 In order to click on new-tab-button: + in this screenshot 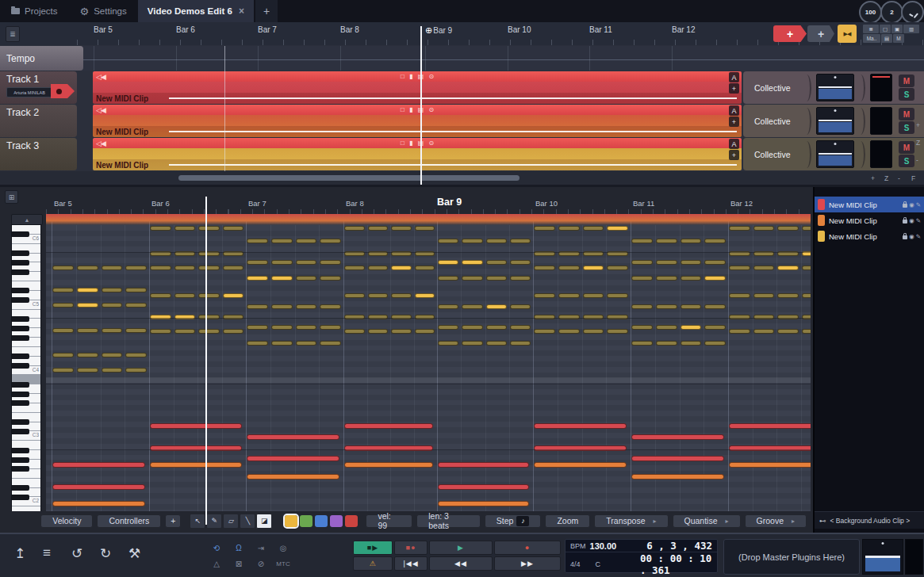, I will do `click(266, 11)`.